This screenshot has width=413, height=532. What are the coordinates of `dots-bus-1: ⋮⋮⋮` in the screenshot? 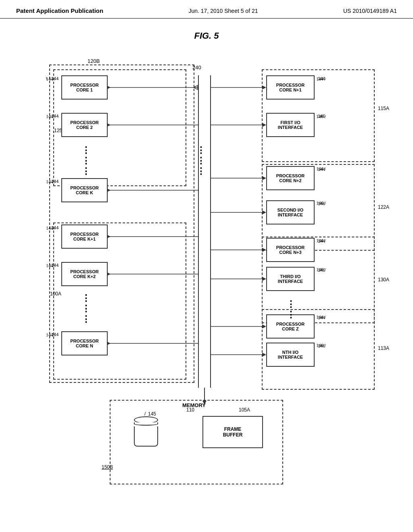 It's located at (202, 161).